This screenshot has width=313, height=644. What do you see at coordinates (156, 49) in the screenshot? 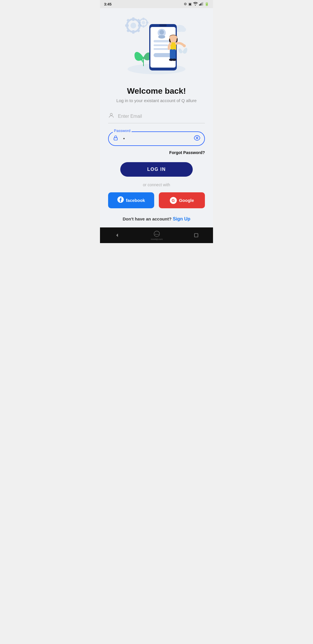
I see `illustration` at bounding box center [156, 49].